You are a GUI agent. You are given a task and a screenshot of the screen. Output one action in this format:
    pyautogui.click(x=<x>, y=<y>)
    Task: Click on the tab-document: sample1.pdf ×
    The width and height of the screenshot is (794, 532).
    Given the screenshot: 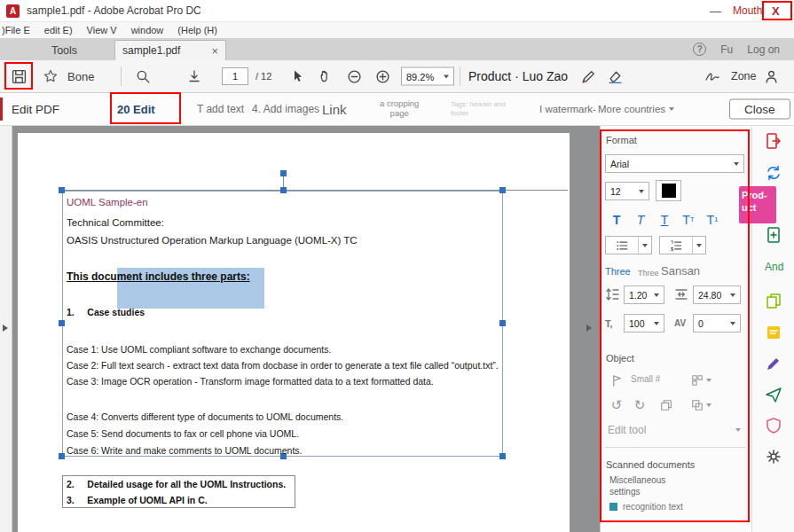 What is the action you would take?
    pyautogui.click(x=170, y=50)
    